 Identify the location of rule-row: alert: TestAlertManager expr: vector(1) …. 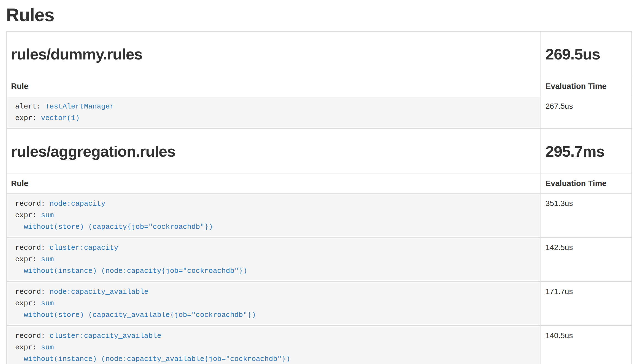
(319, 112).